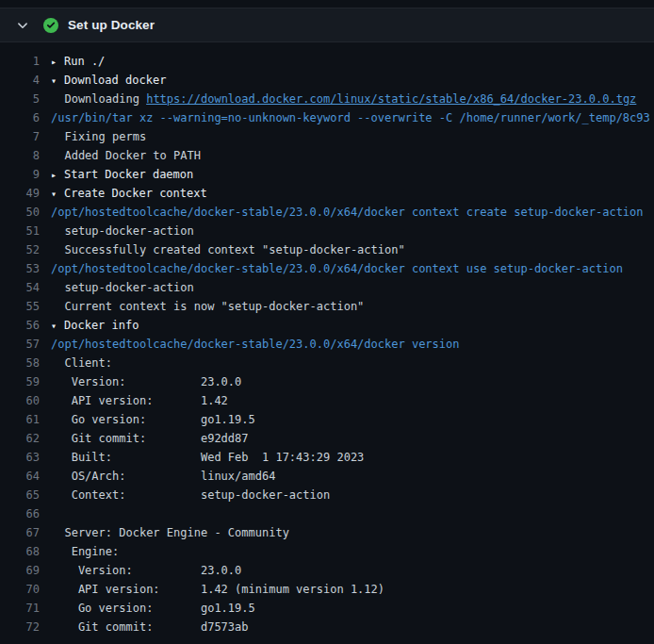 This screenshot has height=644, width=654. What do you see at coordinates (139, 401) in the screenshot?
I see `log-text: API version: 1.42` at bounding box center [139, 401].